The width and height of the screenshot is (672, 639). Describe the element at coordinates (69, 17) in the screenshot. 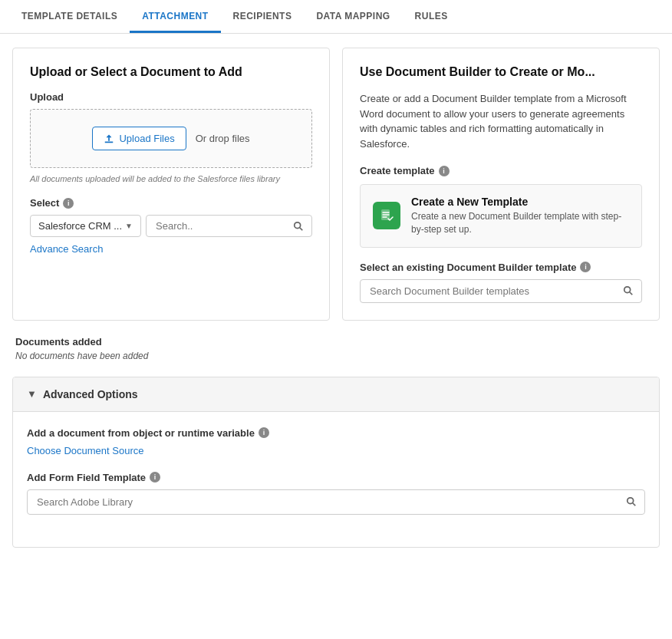

I see `tab-template-details: TEMPLATE DETAILS` at that location.